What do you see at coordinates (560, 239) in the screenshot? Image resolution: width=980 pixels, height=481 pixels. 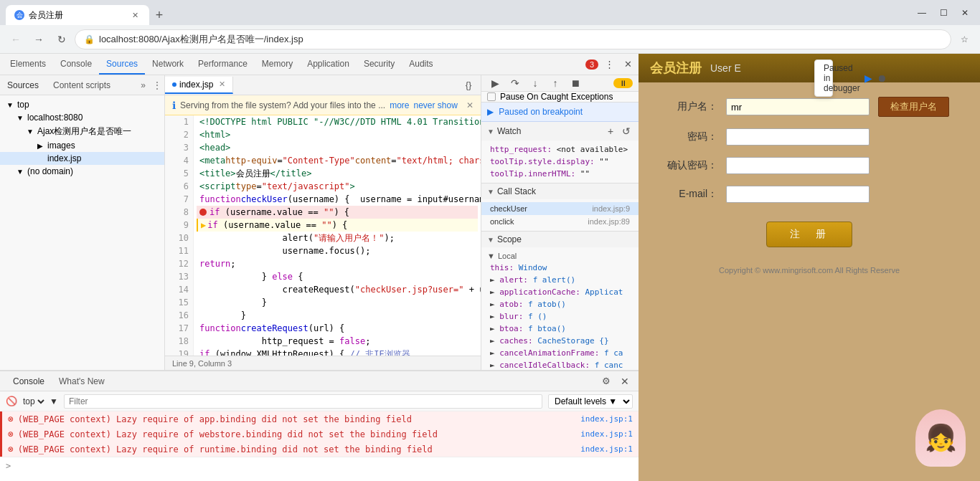 I see `scope-header: ▼ Scope` at bounding box center [560, 239].